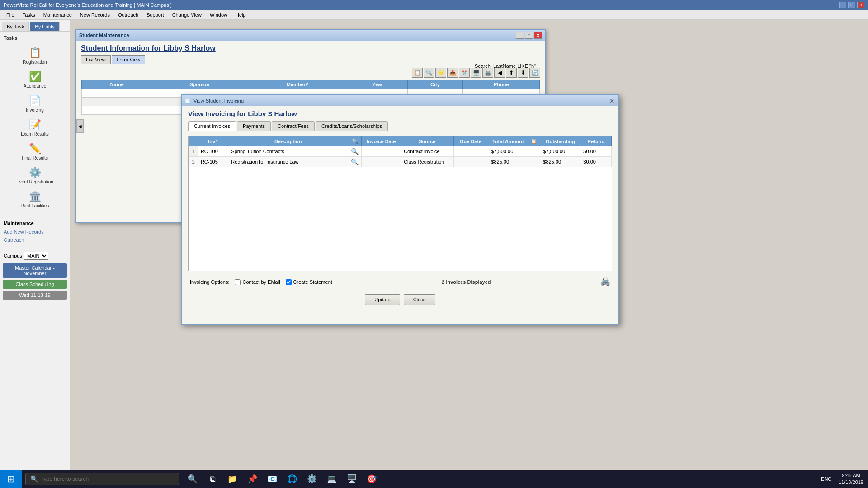  What do you see at coordinates (851, 479) in the screenshot?
I see `taskbar-clock: 9:45 AM 11/13/2019` at bounding box center [851, 479].